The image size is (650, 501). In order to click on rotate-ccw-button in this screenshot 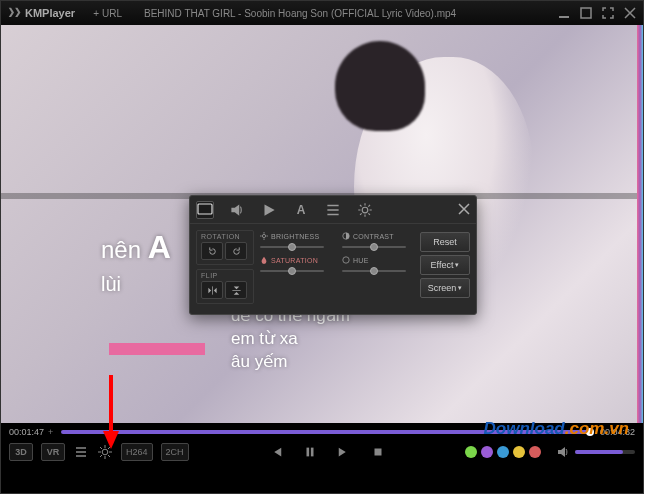, I will do `click(212, 251)`.